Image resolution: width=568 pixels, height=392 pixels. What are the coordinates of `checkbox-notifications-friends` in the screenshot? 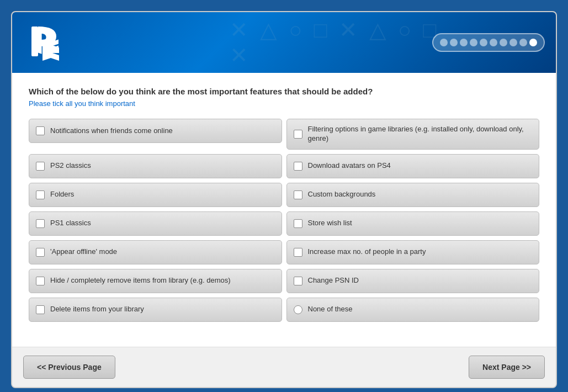 It's located at (40, 131).